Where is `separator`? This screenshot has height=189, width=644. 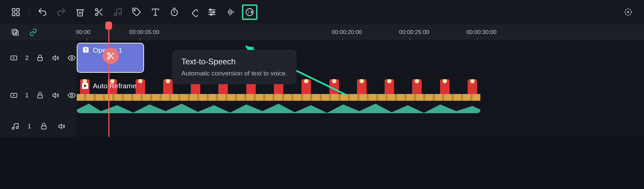
separator is located at coordinates (29, 12).